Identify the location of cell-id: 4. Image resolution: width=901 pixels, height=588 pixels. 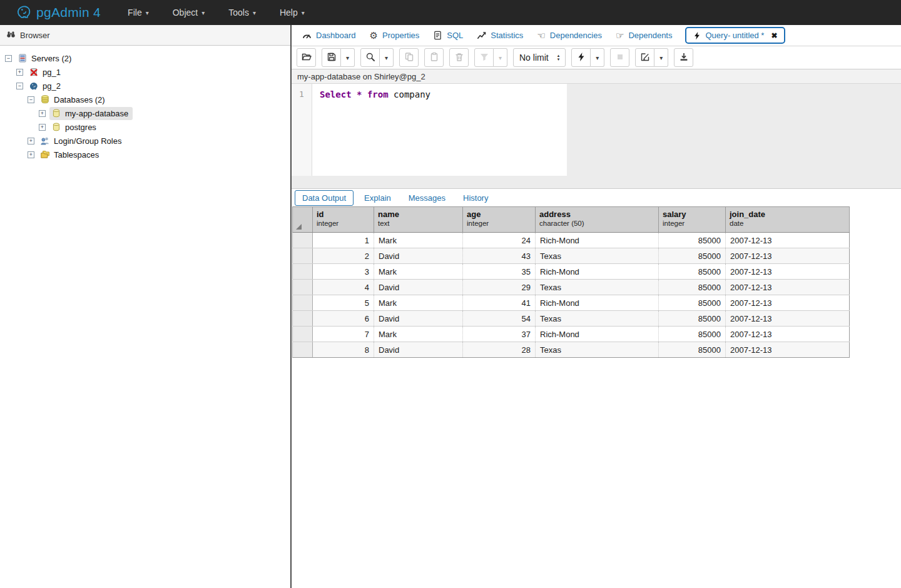
(344, 287).